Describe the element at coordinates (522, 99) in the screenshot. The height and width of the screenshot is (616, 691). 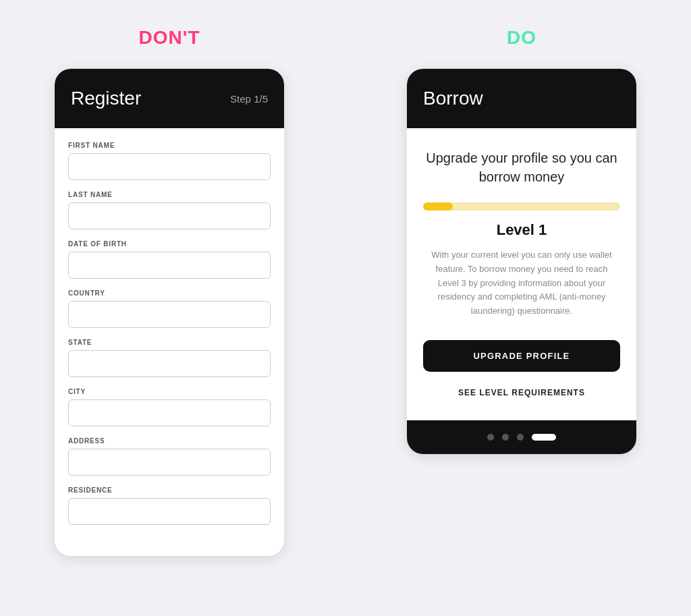
I see `do-phone-header: Borrow` at that location.